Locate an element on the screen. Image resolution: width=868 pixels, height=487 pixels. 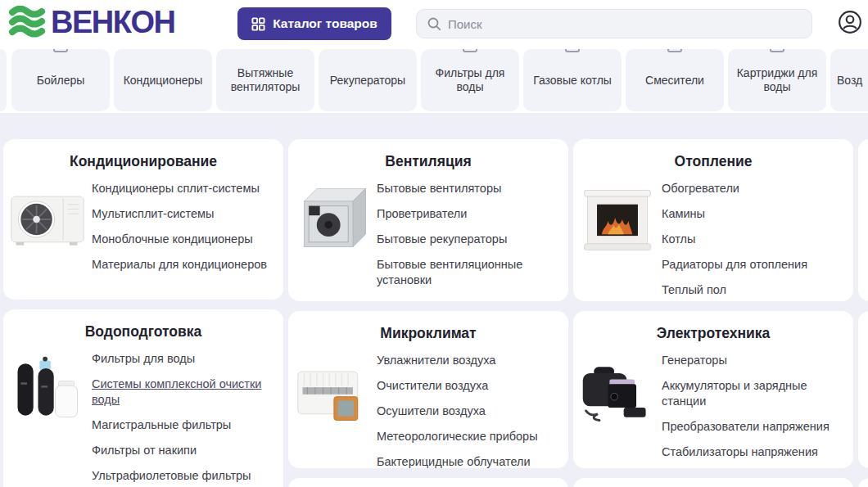
tab-mixers: Смесители is located at coordinates (675, 80).